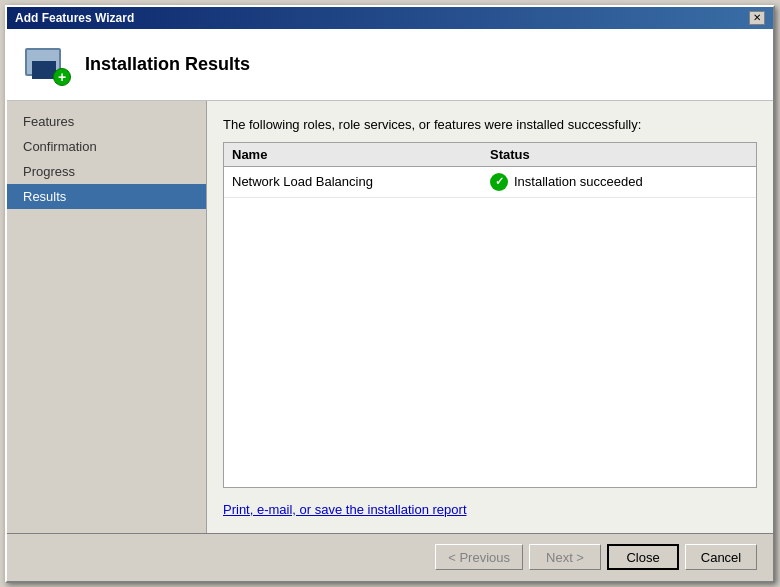 Image resolution: width=780 pixels, height=587 pixels. Describe the element at coordinates (578, 182) in the screenshot. I see `status-text: Installation succeeded` at that location.